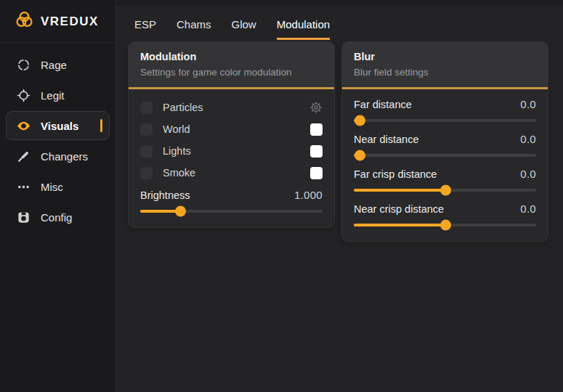 The height and width of the screenshot is (392, 563). What do you see at coordinates (360, 121) in the screenshot?
I see `far-distance-slider-thumb` at bounding box center [360, 121].